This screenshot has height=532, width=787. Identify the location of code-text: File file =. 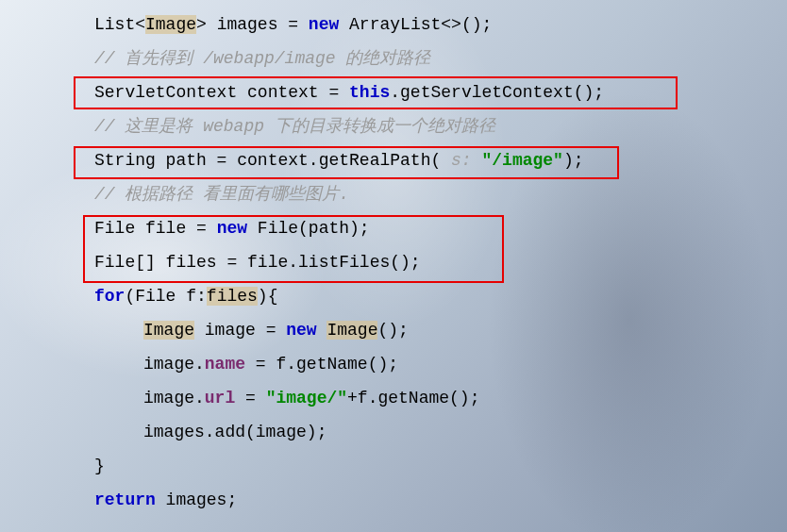
(156, 228).